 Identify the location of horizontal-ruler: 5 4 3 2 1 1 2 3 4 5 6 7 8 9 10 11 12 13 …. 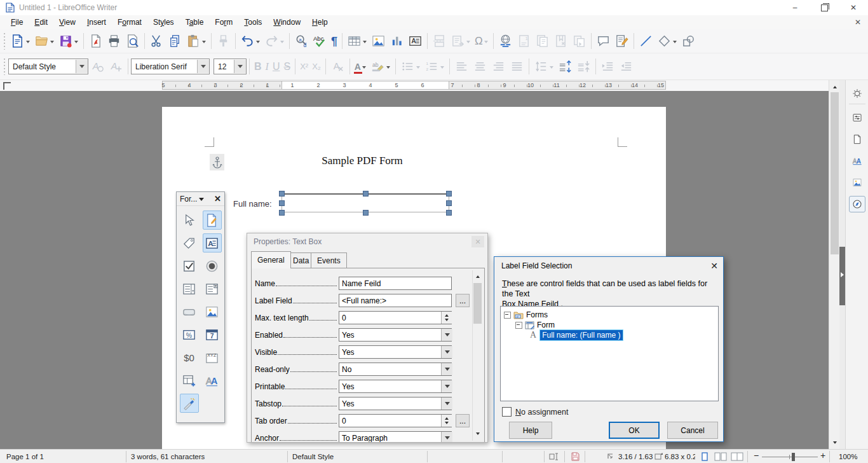
(434, 85).